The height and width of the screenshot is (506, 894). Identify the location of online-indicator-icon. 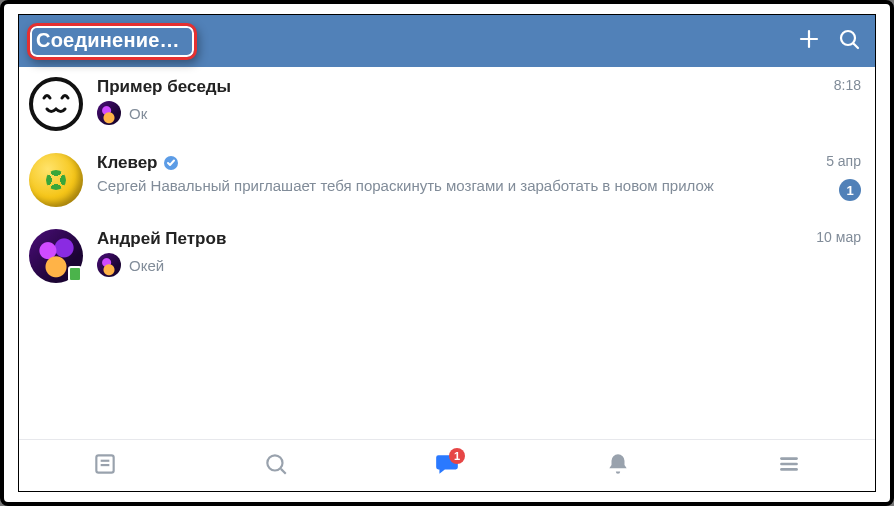
(75, 274).